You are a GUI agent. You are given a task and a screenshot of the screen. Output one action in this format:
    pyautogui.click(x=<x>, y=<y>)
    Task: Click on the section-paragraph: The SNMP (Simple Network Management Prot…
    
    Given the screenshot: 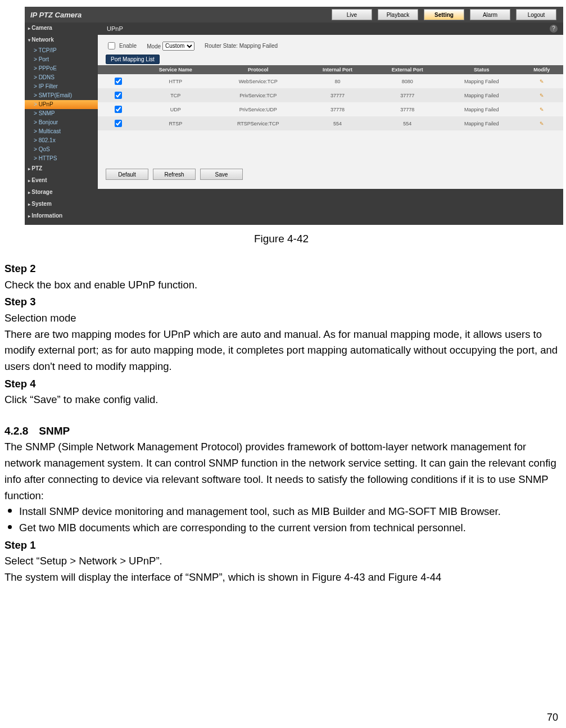 What is the action you would take?
    pyautogui.click(x=281, y=471)
    